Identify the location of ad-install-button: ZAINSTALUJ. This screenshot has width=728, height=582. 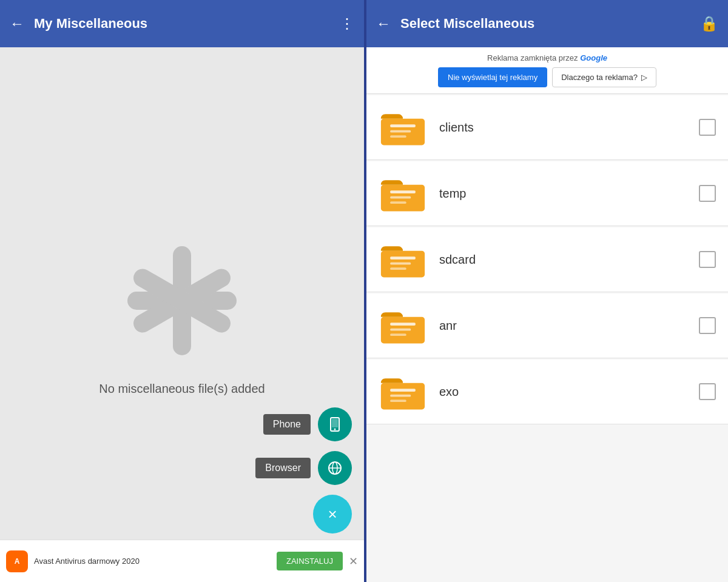
(309, 561).